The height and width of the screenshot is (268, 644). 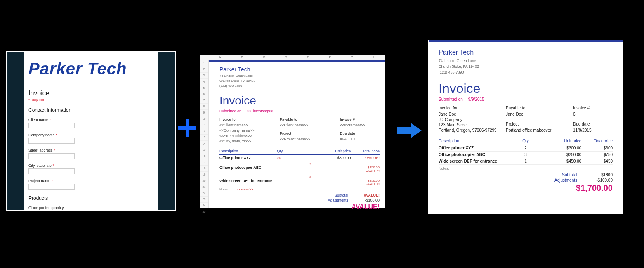 What do you see at coordinates (204, 107) in the screenshot?
I see `row-header: 8` at bounding box center [204, 107].